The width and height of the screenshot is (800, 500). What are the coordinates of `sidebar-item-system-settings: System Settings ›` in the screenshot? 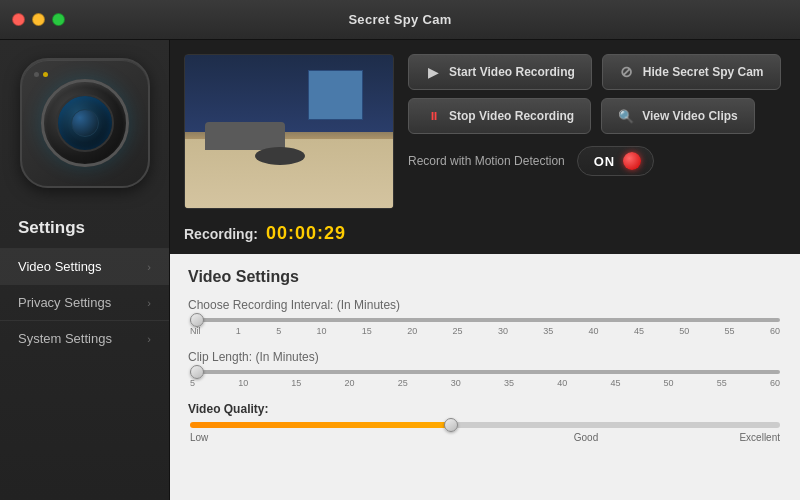 It's located at (84, 338).